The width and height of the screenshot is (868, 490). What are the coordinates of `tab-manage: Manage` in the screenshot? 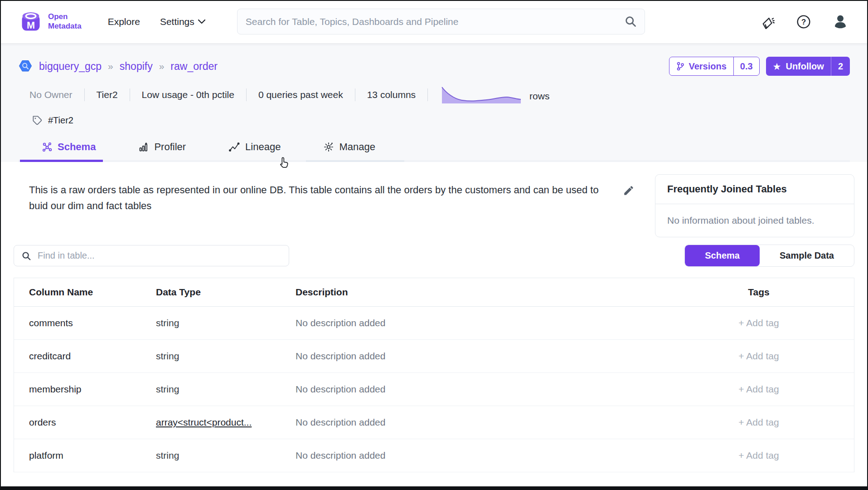 It's located at (349, 152).